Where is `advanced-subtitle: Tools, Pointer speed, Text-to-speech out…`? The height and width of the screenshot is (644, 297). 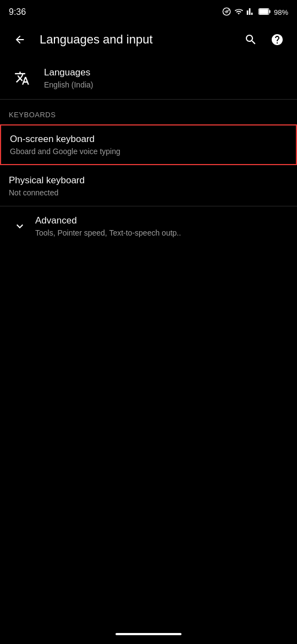
advanced-subtitle: Tools, Pointer speed, Text-to-speech out… is located at coordinates (162, 233).